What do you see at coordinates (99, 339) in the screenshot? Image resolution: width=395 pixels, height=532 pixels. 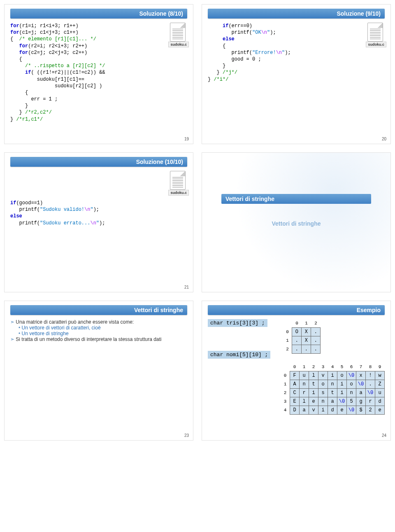 I see `bullet-item: Si tratta di un metodo diverso di interp…` at bounding box center [99, 339].